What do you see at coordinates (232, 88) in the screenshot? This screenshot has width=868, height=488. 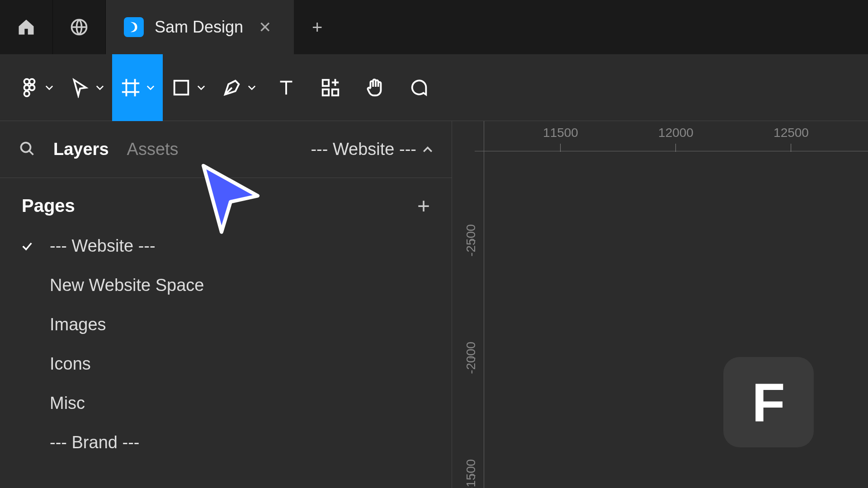 I see `pen-icon` at bounding box center [232, 88].